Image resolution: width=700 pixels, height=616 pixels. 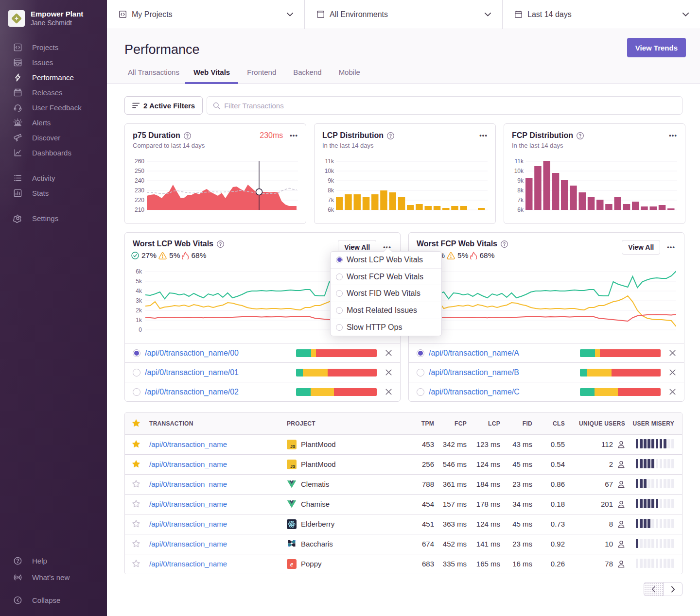 I want to click on svg-text: 240, so click(x=140, y=181).